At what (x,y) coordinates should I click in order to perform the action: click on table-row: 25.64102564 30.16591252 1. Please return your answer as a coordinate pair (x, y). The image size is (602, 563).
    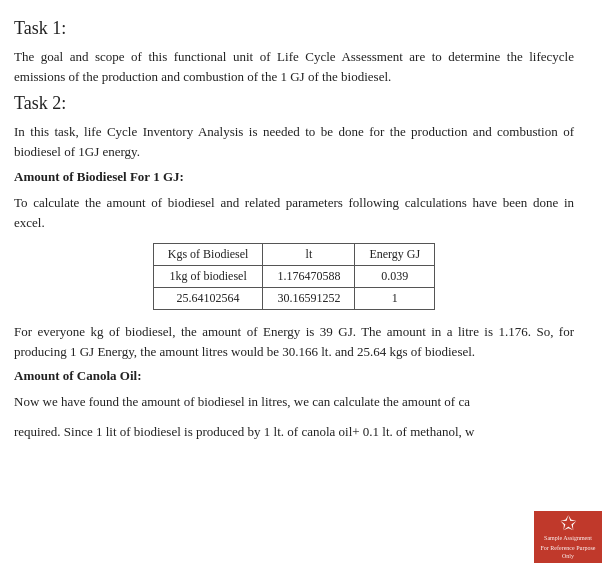
    Looking at the image, I should click on (294, 298).